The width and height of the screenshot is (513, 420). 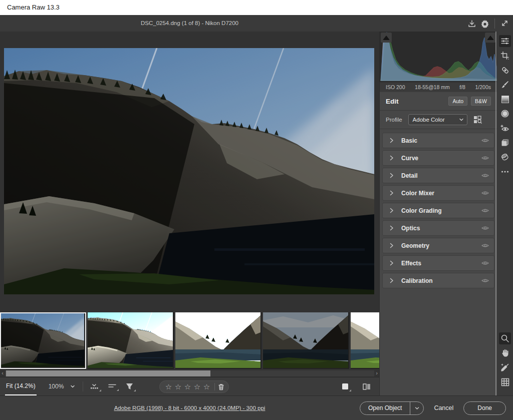 What do you see at coordinates (95, 386) in the screenshot?
I see `filmstrip-view-icon` at bounding box center [95, 386].